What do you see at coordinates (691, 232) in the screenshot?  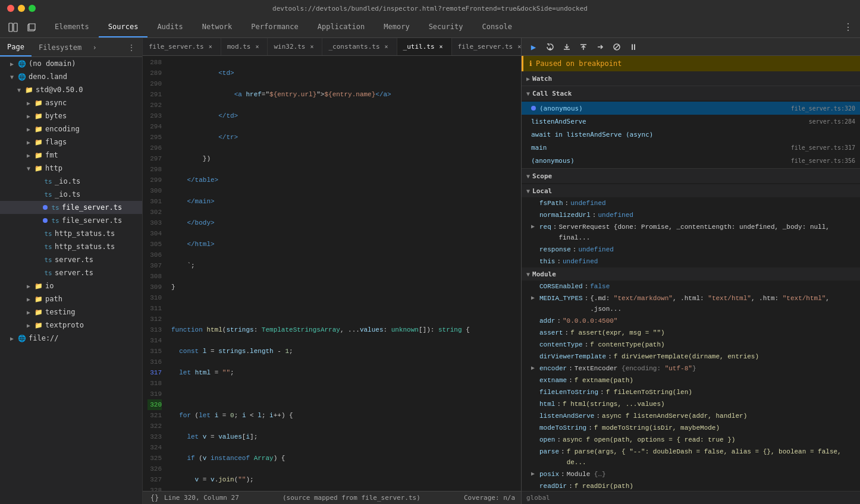 I see `scope-item-req: ▶ req : ServerRequest {done: Promise, _c…` at bounding box center [691, 232].